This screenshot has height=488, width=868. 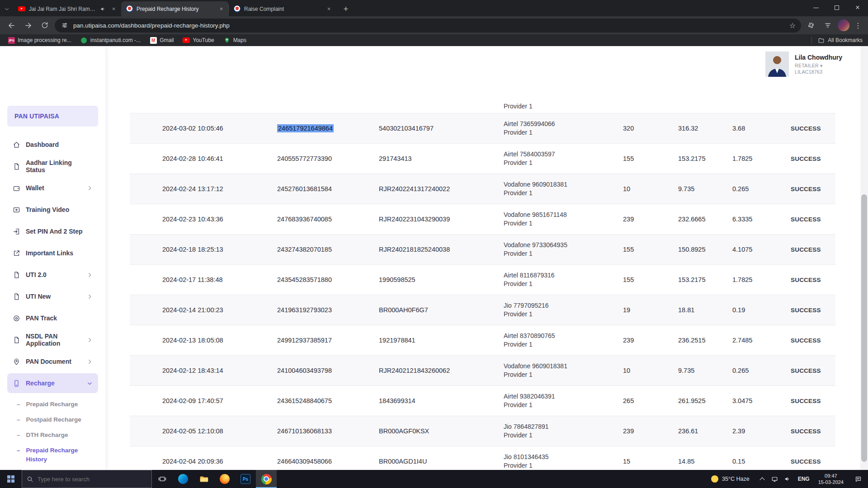 What do you see at coordinates (816, 7) in the screenshot?
I see `minimize-button: —` at bounding box center [816, 7].